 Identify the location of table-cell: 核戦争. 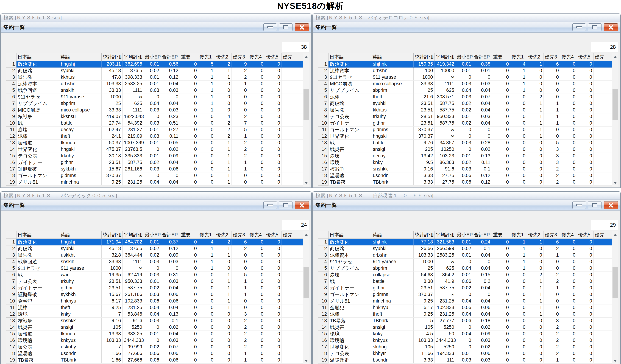
(38, 321).